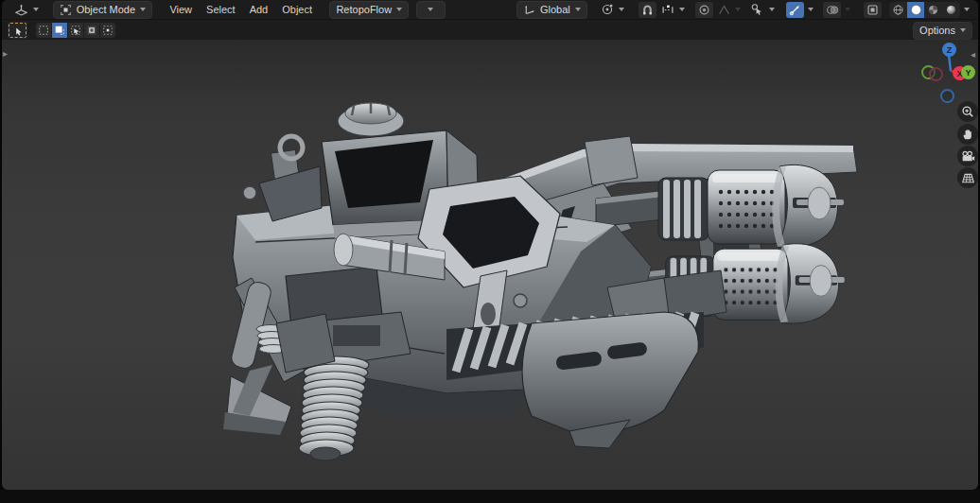  What do you see at coordinates (762, 9) in the screenshot?
I see `object-type-visibility-selector` at bounding box center [762, 9].